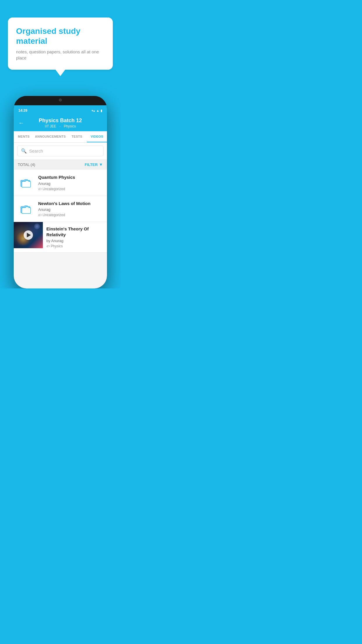  I want to click on video-tag: 🏷 Physics, so click(75, 246).